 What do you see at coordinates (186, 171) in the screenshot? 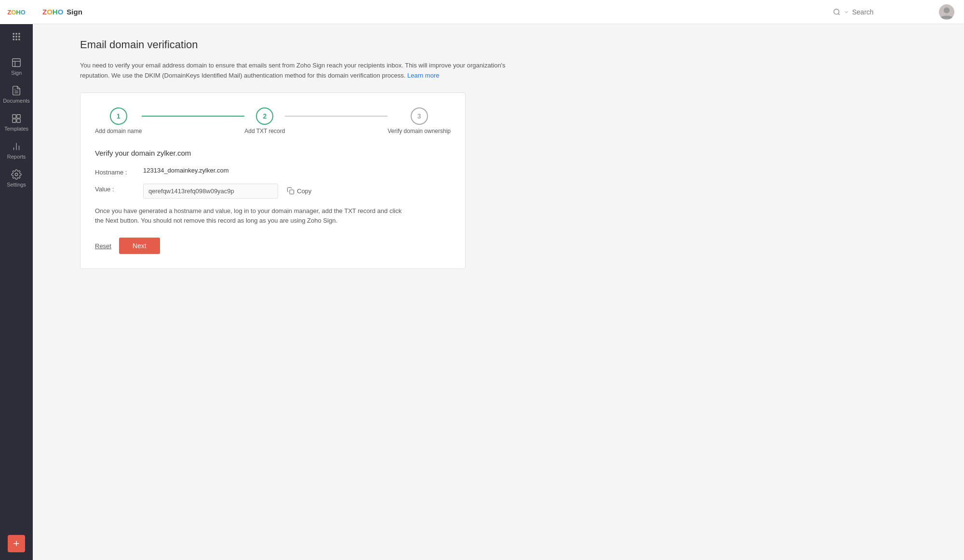
I see `hostname-value: 123134_domainkey.zylker.com` at bounding box center [186, 171].